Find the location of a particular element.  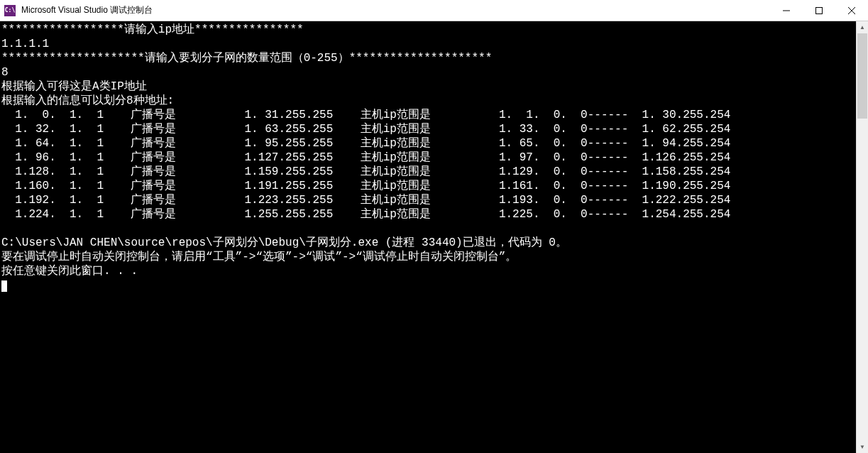

app-icon: C:\ is located at coordinates (10, 11).